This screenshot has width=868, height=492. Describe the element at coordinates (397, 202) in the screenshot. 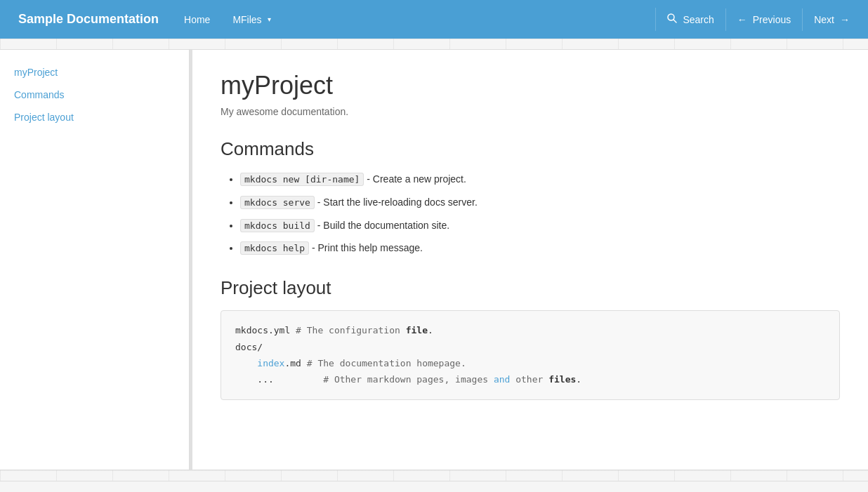

I see `command-desc-2: - Start the live-reloading docs server.` at that location.